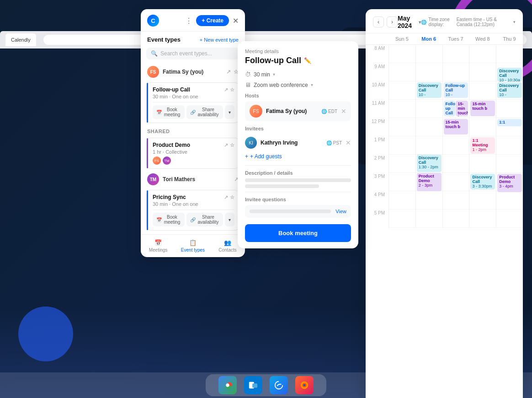  Describe the element at coordinates (483, 91) in the screenshot. I see `cell-wed-10am` at that location.